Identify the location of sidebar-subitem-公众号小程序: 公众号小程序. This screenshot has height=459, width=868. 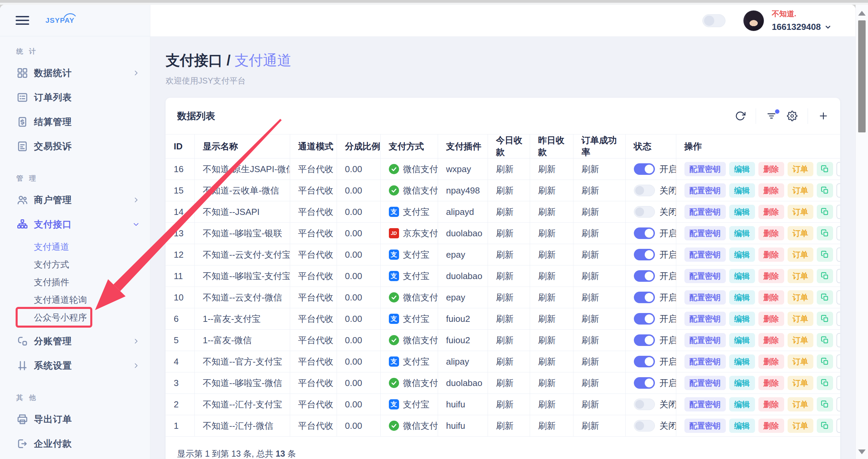
(75, 317).